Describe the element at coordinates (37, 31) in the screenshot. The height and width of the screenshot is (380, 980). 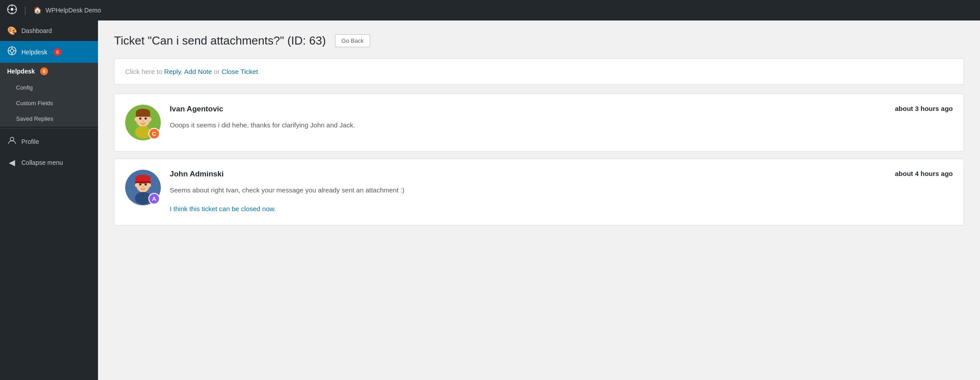
I see `sidebar-item-label: Dashboard` at that location.